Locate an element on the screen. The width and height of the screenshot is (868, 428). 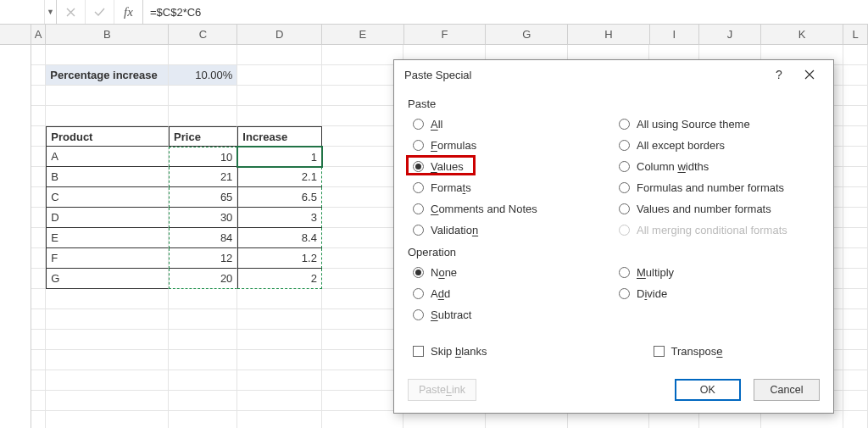
table-row: 1.2 is located at coordinates (280, 258).